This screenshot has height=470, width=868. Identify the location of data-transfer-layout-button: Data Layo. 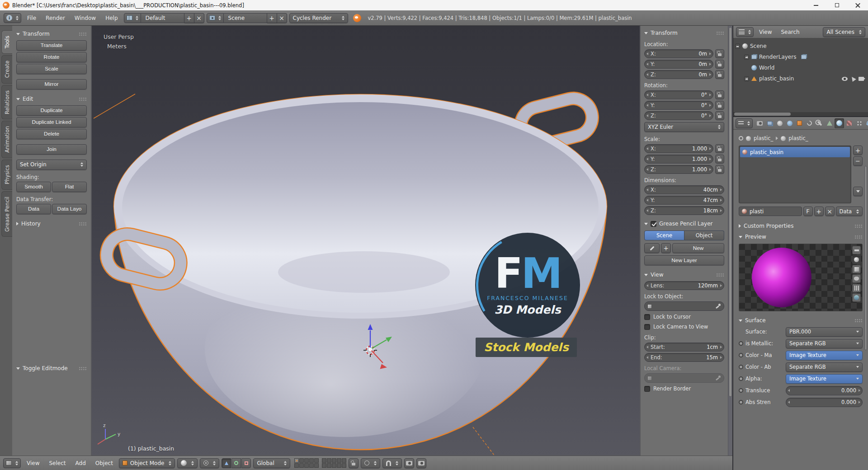
(70, 209).